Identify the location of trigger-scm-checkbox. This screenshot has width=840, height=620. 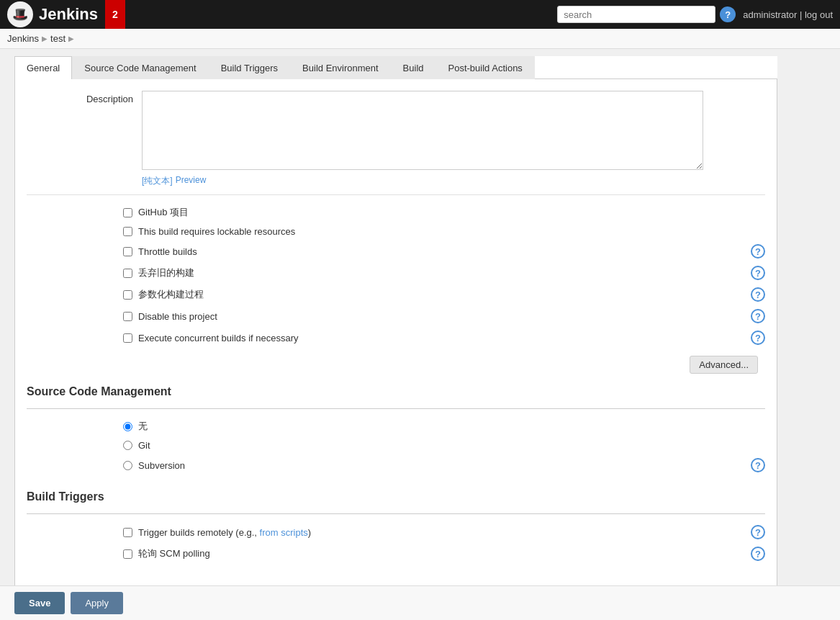
(128, 554).